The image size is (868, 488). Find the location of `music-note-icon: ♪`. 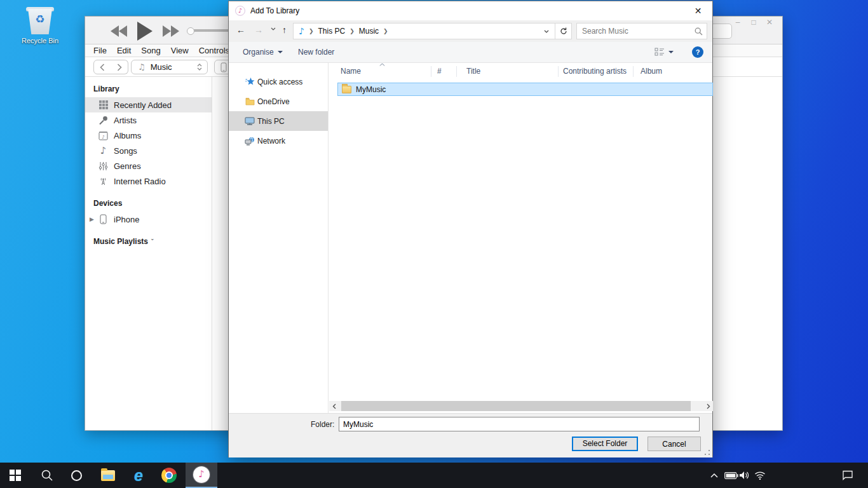

music-note-icon: ♪ is located at coordinates (103, 151).